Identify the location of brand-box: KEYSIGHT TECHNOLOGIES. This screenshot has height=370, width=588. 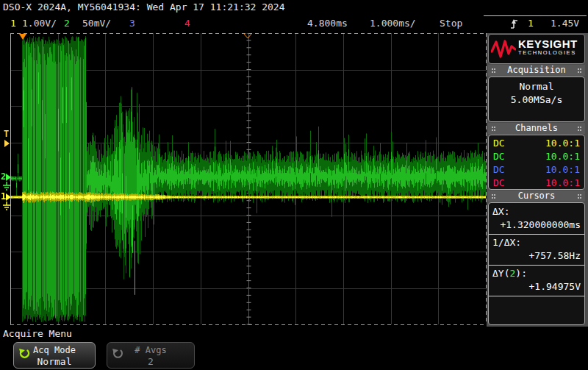
(537, 49).